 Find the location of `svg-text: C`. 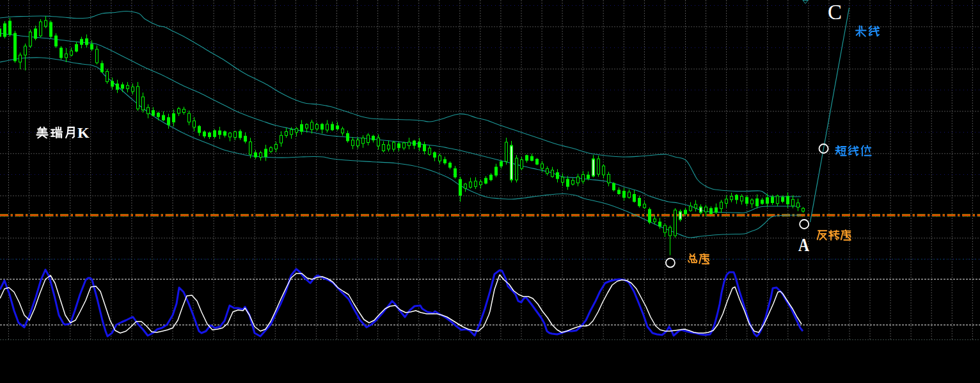

svg-text: C is located at coordinates (835, 12).